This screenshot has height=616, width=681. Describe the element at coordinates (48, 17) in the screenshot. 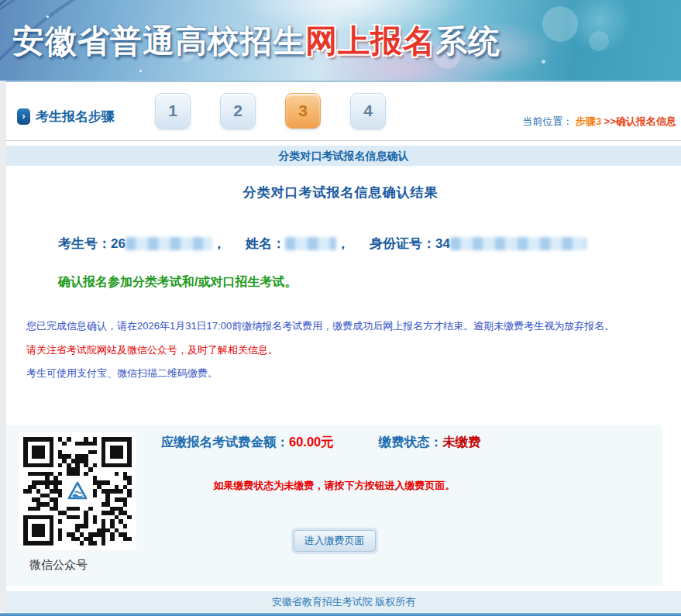

I see `decorative-sparkles` at that location.